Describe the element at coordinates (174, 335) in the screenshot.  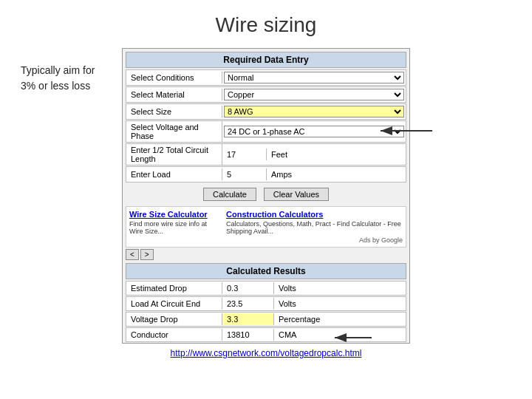
I see `conductor-label: Conductor` at that location.